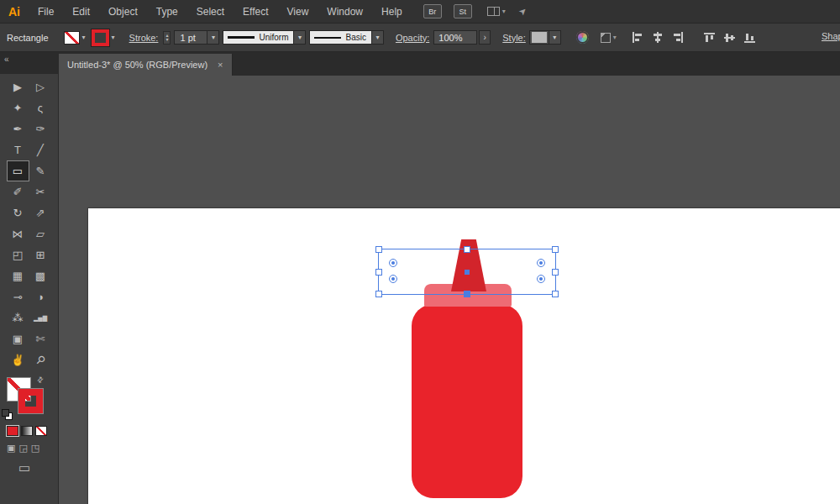  I want to click on stock-icon: St, so click(463, 12).